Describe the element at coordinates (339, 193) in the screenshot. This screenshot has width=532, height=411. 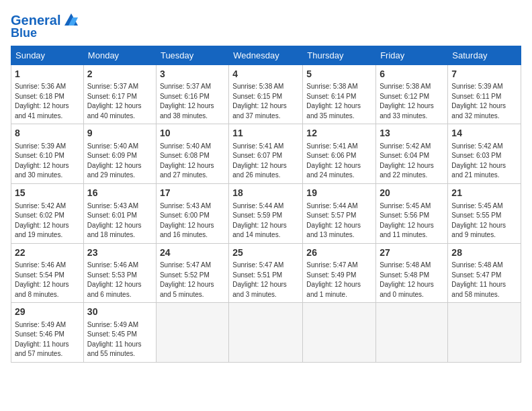
I see `day-number: 19` at that location.